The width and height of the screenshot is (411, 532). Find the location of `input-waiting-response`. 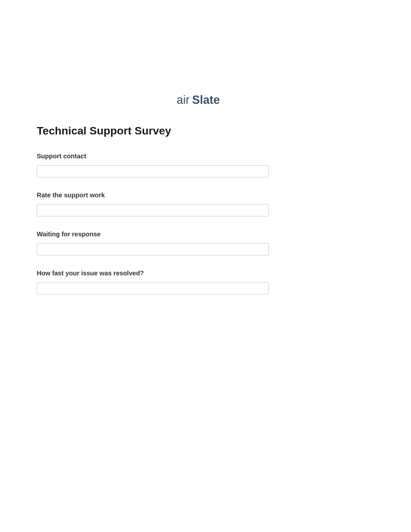

input-waiting-response is located at coordinates (153, 249).